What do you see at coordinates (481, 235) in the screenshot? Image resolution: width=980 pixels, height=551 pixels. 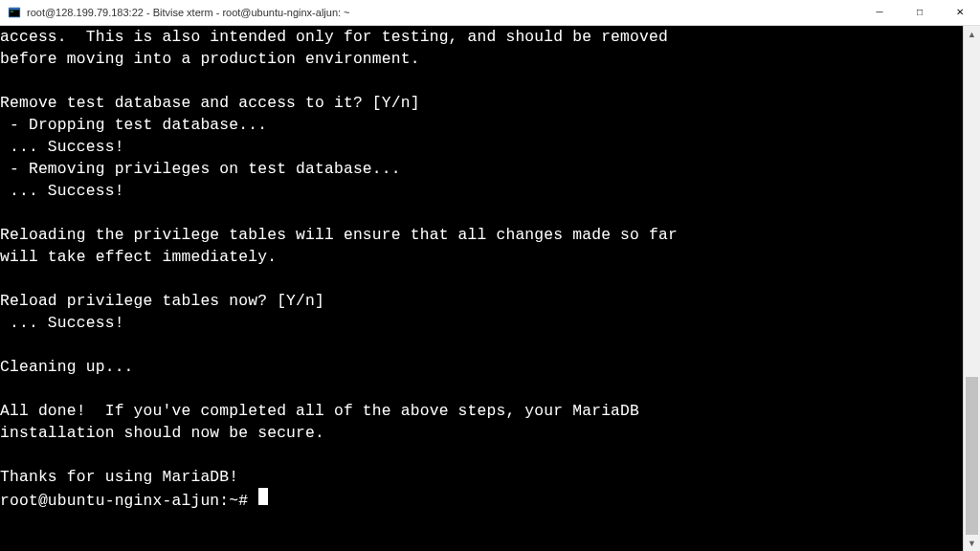 I see `terminal-line: Reloading the privilege tables will ensu…` at bounding box center [481, 235].